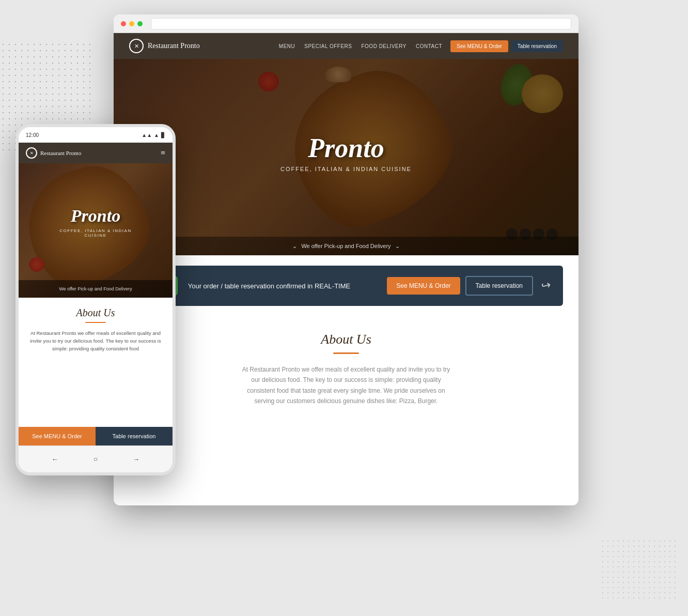  What do you see at coordinates (174, 46) in the screenshot?
I see `logo-text: Restaurant Pronto` at bounding box center [174, 46].